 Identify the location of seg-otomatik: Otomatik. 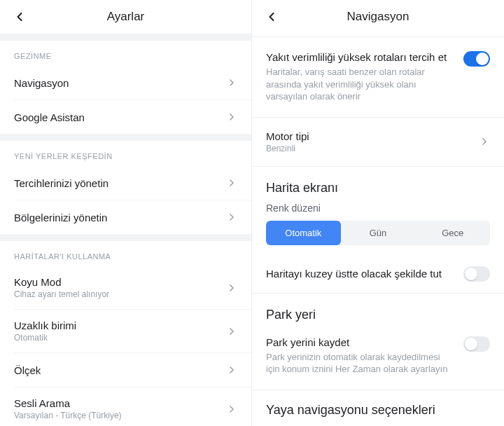
(304, 233).